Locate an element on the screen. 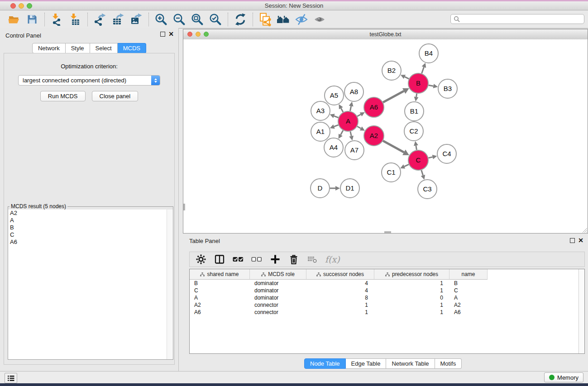  mcds-result-list: A2ABCA6 is located at coordinates (91, 284).